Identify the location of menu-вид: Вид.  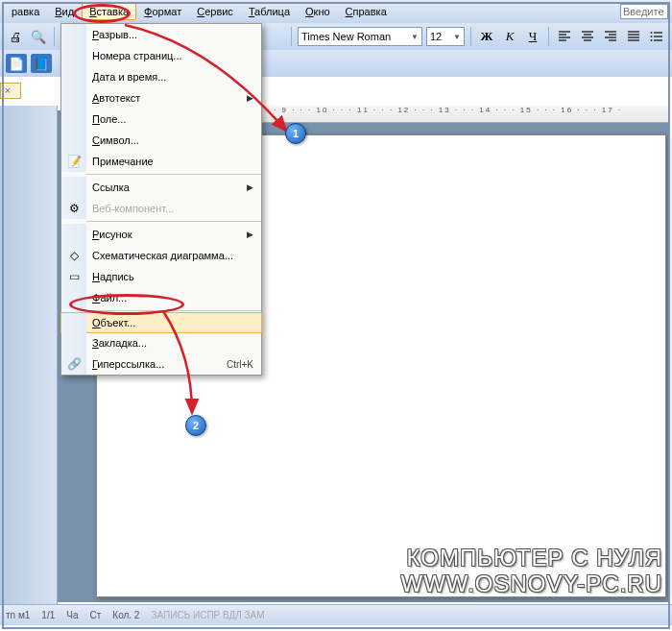
(64, 12).